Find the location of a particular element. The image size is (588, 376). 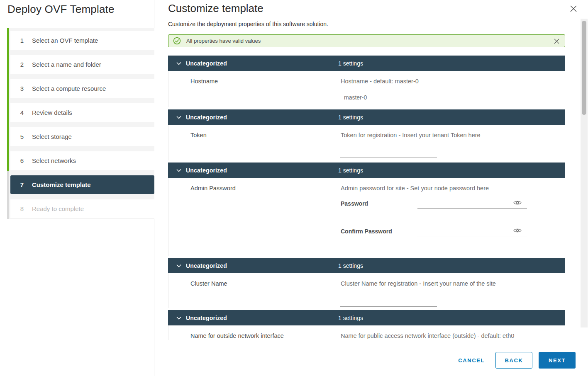

step-number: 8 is located at coordinates (22, 209).